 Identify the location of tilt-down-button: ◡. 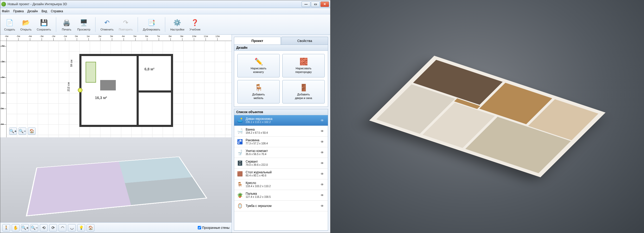
(72, 228).